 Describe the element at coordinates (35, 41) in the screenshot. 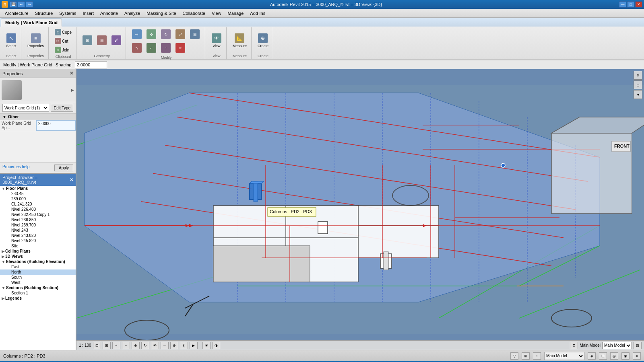

I see `properties-btn: ≡ Properties` at that location.